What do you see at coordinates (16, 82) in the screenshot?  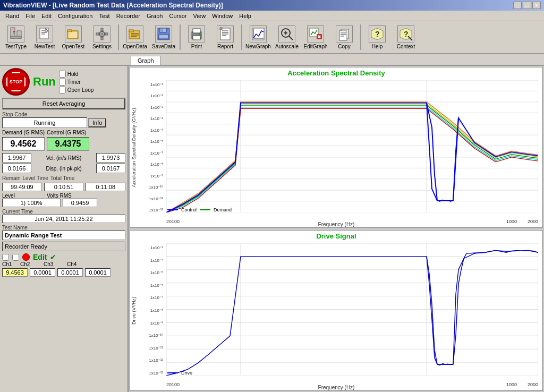 I see `stop-button: STOP` at bounding box center [16, 82].